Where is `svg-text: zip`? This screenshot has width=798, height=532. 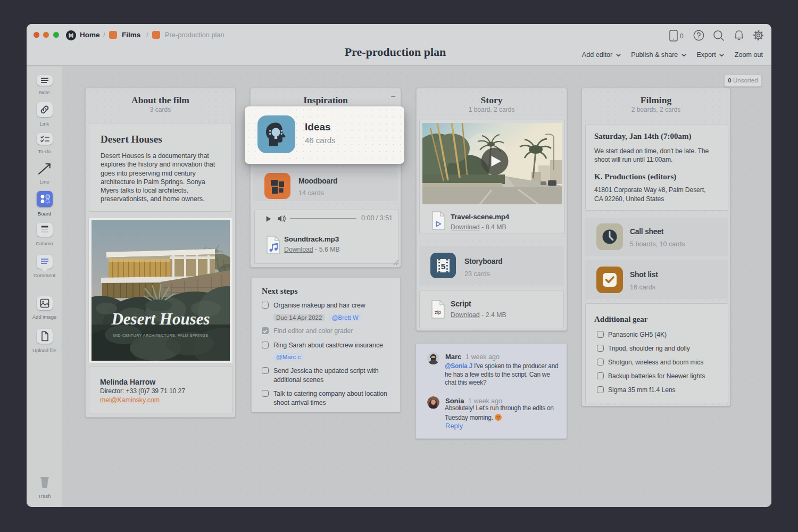 svg-text: zip is located at coordinates (438, 312).